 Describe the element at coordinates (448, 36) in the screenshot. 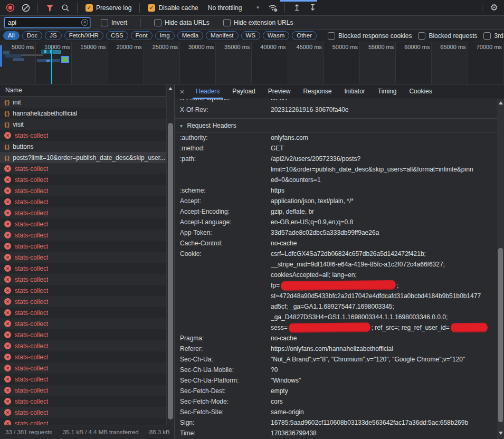

I see `blocked-requests-checkbox: Blocked requests` at that location.